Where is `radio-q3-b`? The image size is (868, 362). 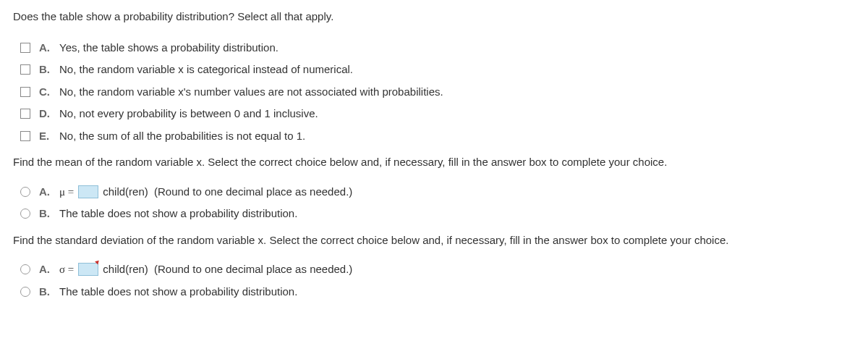 radio-q3-b is located at coordinates (25, 292).